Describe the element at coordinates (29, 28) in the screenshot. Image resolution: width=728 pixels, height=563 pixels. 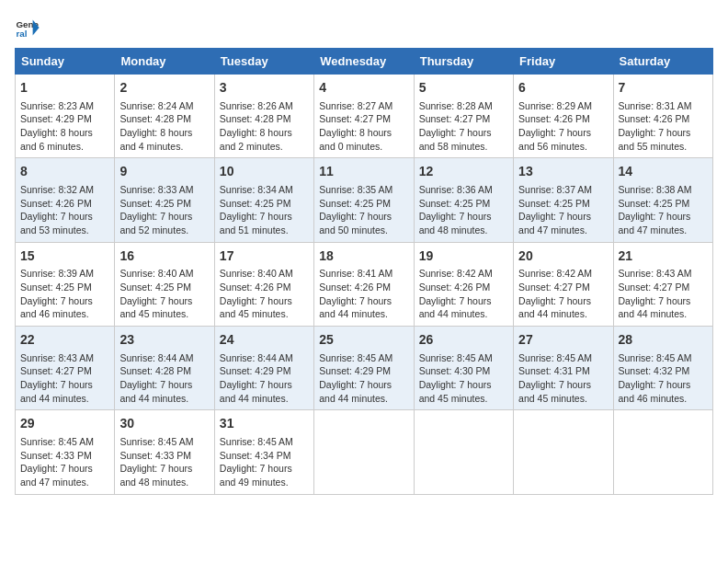
I see `logo: Gene ral` at that location.